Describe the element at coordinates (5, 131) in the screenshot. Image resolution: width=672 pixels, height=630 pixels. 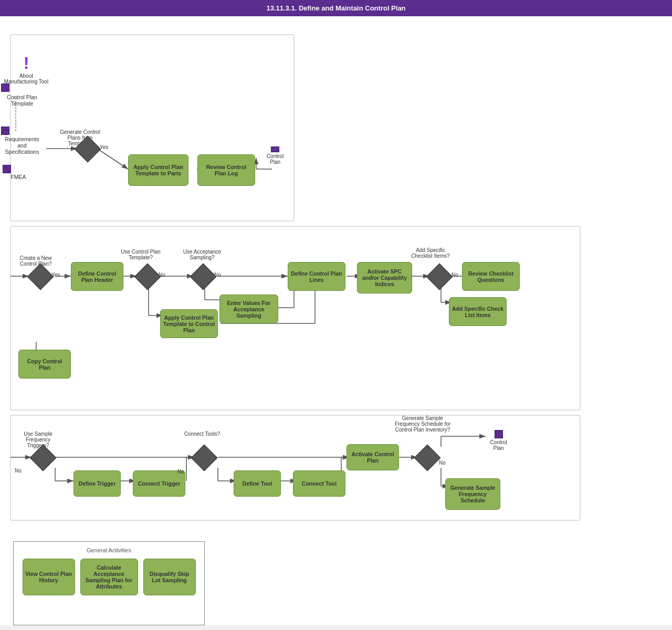
I see `req-spec-icon` at that location.